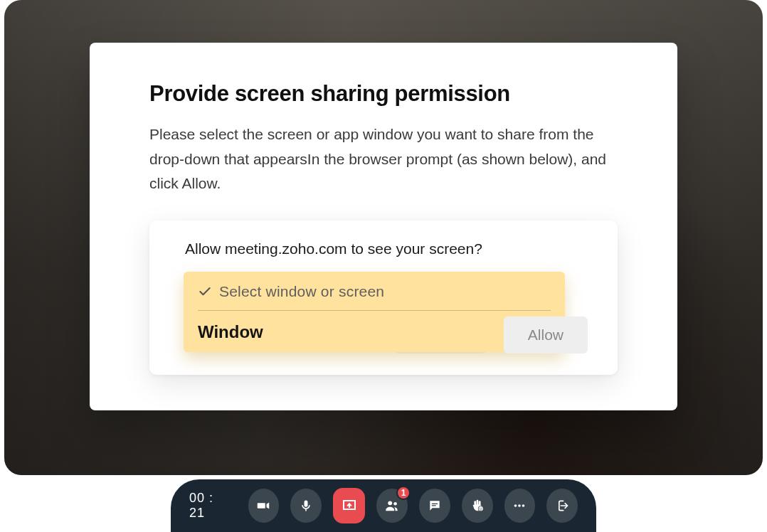 The height and width of the screenshot is (532, 767). Describe the element at coordinates (384, 506) in the screenshot. I see `meeting-toolbar: 00 : 21 1` at that location.